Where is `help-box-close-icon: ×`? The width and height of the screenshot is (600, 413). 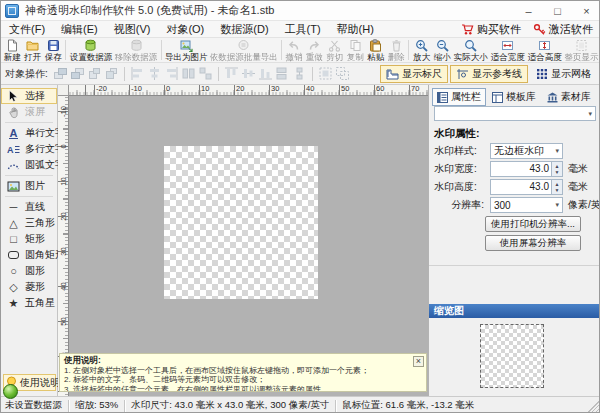 help-box-close-icon: × is located at coordinates (418, 362).